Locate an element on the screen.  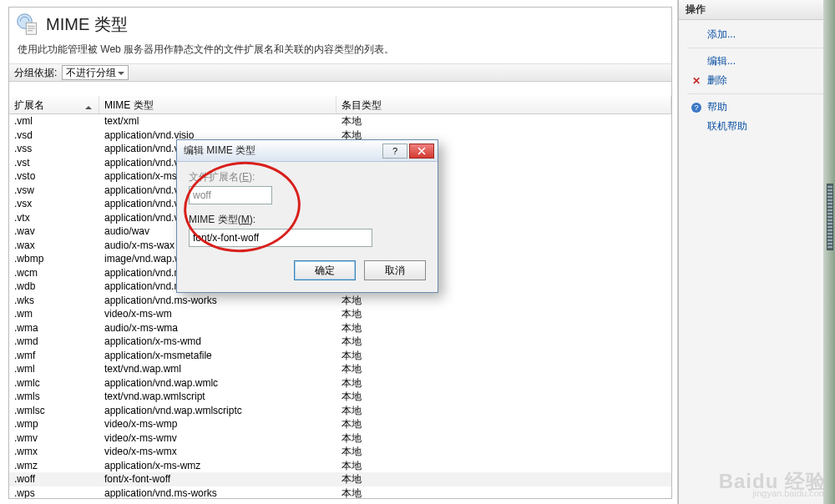
cell-mime: application/x-ms-wmz is located at coordinates (218, 466).